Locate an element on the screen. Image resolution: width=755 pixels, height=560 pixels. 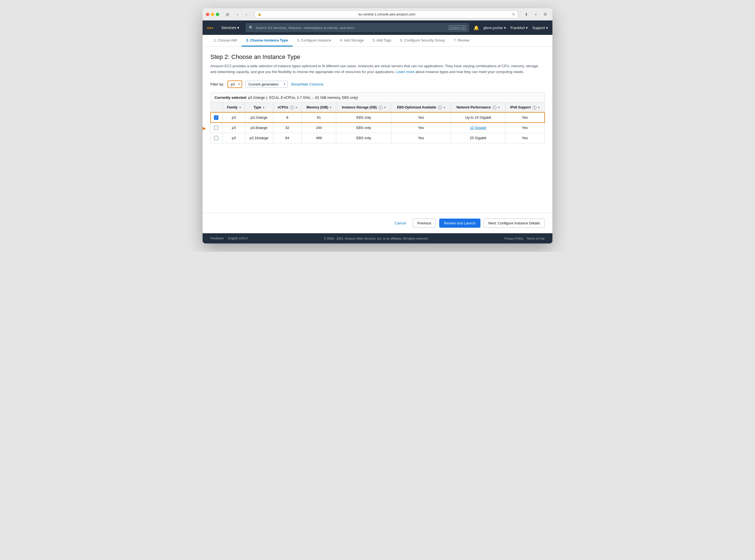
row-network-performance: 25 Gigabit is located at coordinates (478, 138).